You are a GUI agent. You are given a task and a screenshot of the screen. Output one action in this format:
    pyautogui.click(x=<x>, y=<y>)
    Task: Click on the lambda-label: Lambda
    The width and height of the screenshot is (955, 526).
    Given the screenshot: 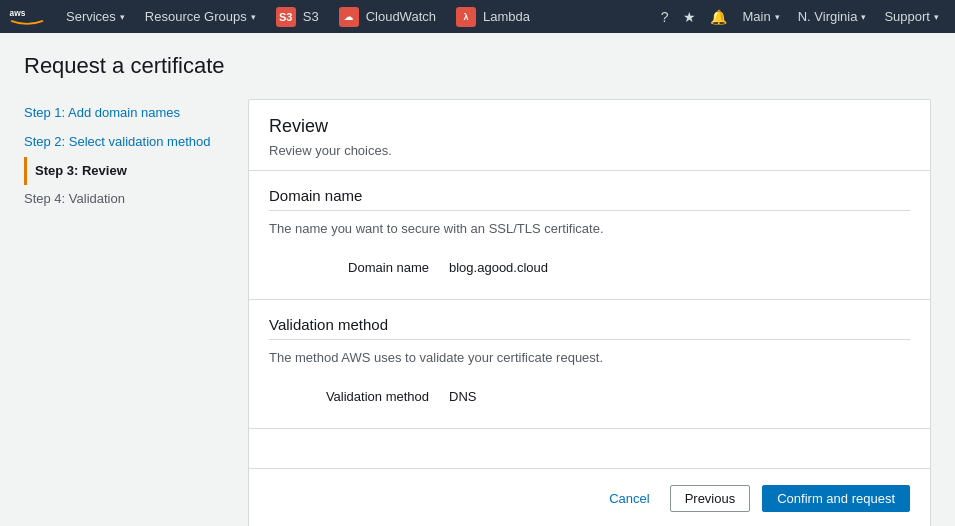 What is the action you would take?
    pyautogui.click(x=506, y=16)
    